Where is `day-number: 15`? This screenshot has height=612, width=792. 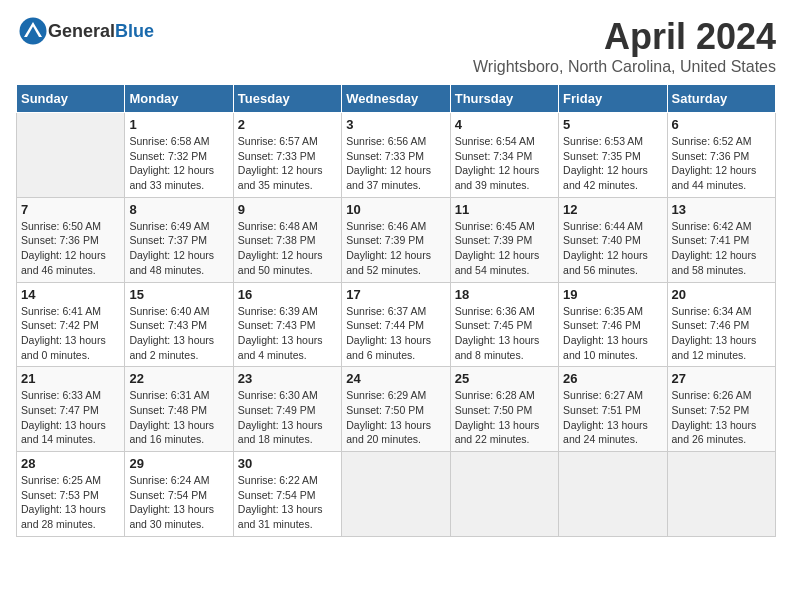 day-number: 15 is located at coordinates (178, 294).